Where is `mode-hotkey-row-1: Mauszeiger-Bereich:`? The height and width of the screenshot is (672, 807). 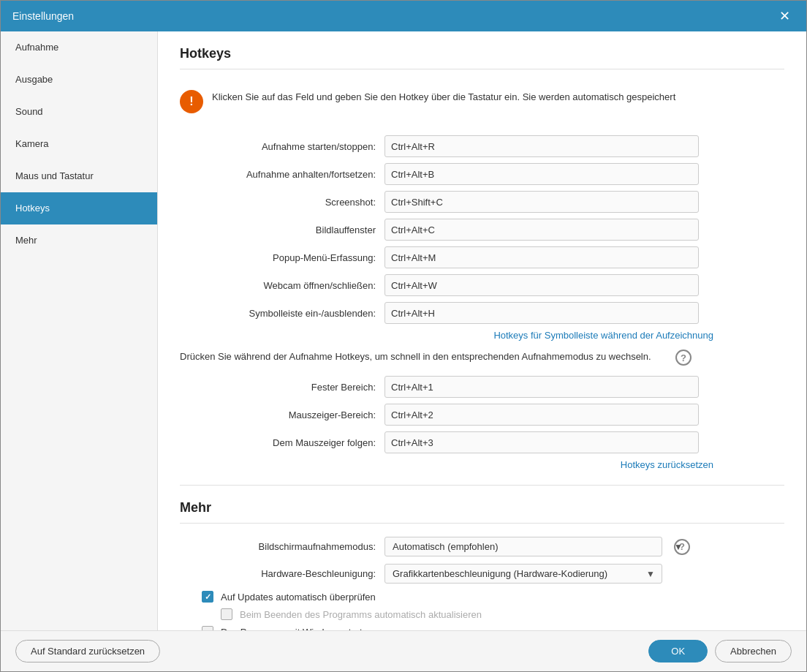
mode-hotkey-row-1: Mauszeiger-Bereich: is located at coordinates (482, 415).